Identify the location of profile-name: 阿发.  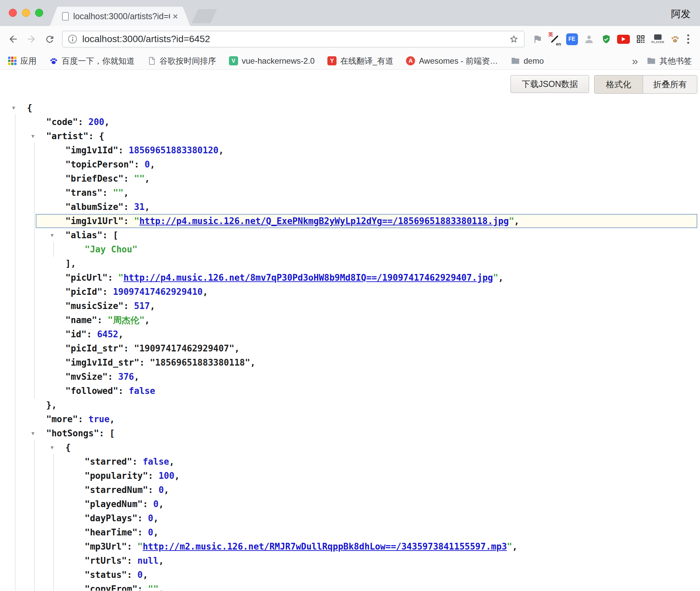
(681, 14).